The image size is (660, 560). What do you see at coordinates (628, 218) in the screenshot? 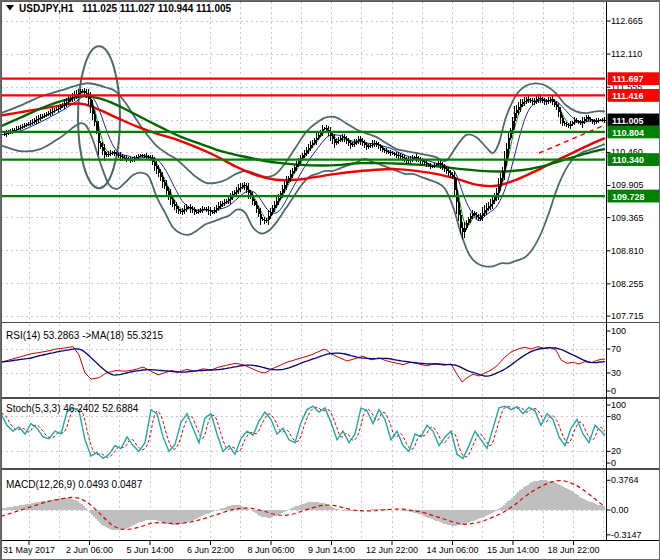
I see `price-tick-label: 109.365` at bounding box center [628, 218].